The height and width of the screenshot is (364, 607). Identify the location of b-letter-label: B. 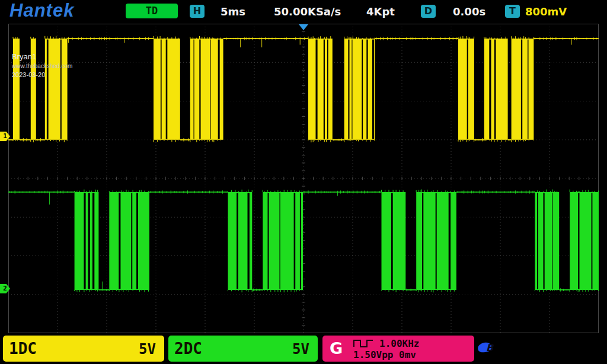
(490, 347).